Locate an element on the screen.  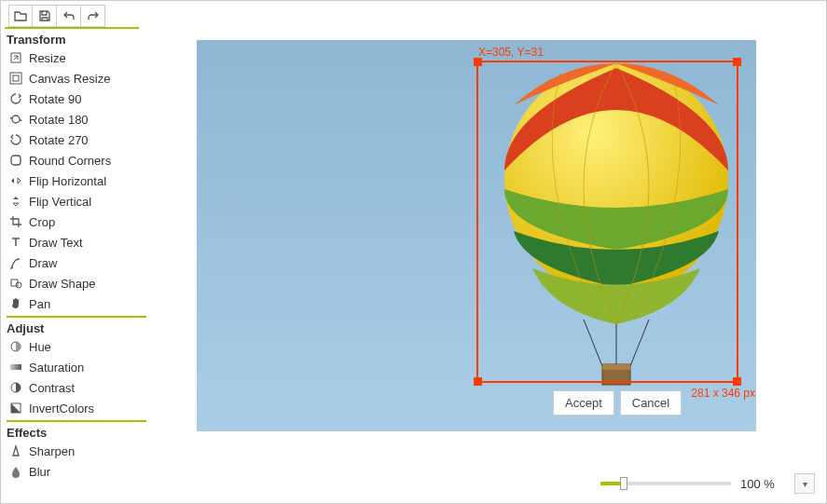
tool-sharpen: Sharpen is located at coordinates (76, 451).